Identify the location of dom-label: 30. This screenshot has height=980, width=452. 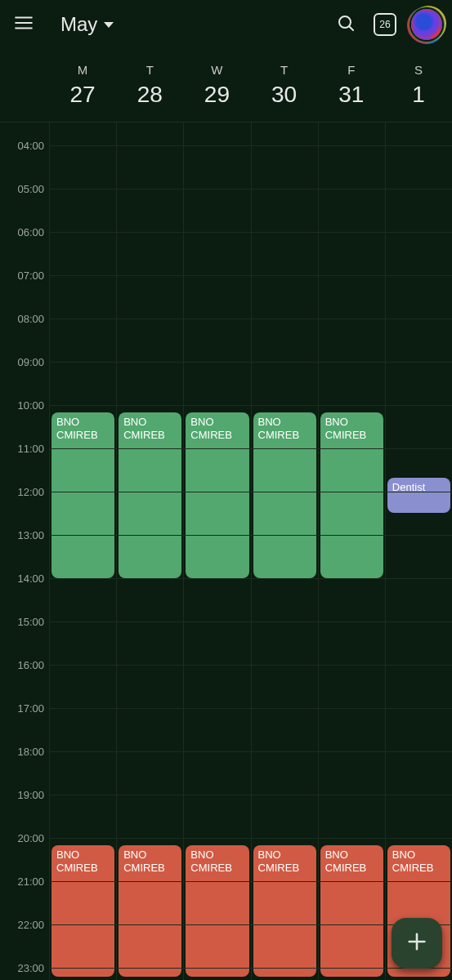
(284, 95).